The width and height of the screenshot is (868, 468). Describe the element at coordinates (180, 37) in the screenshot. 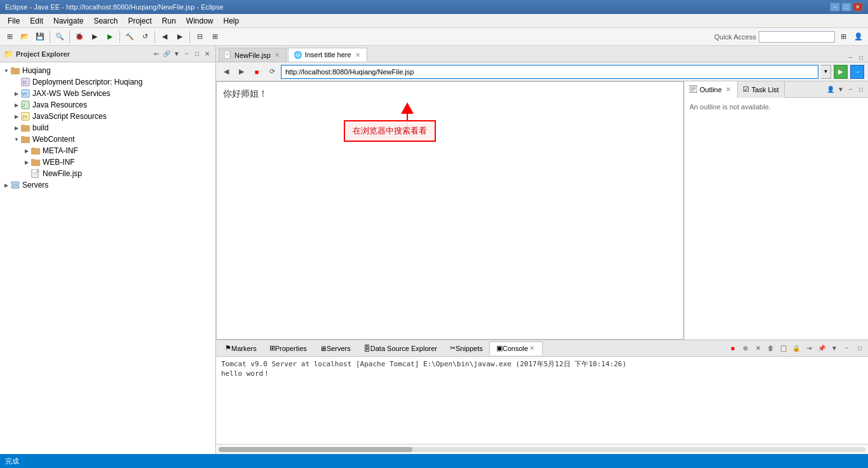

I see `forward-nav-button: ▶` at that location.